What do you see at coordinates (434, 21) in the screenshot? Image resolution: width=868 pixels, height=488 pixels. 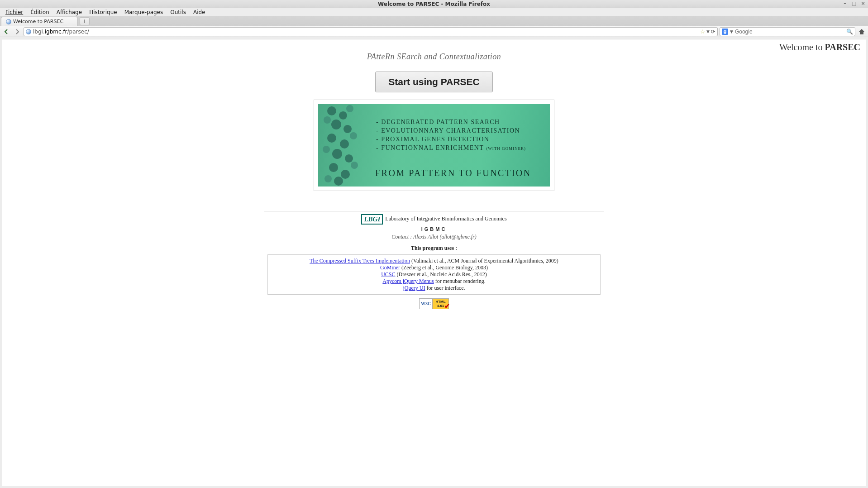 I see `tabbar: Welcome to PARSEC +` at bounding box center [434, 21].